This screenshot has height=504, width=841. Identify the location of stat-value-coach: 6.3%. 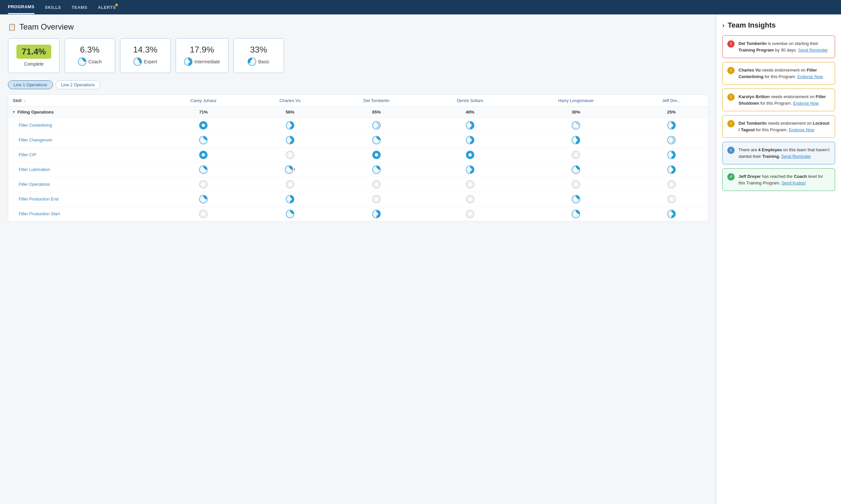
(90, 50).